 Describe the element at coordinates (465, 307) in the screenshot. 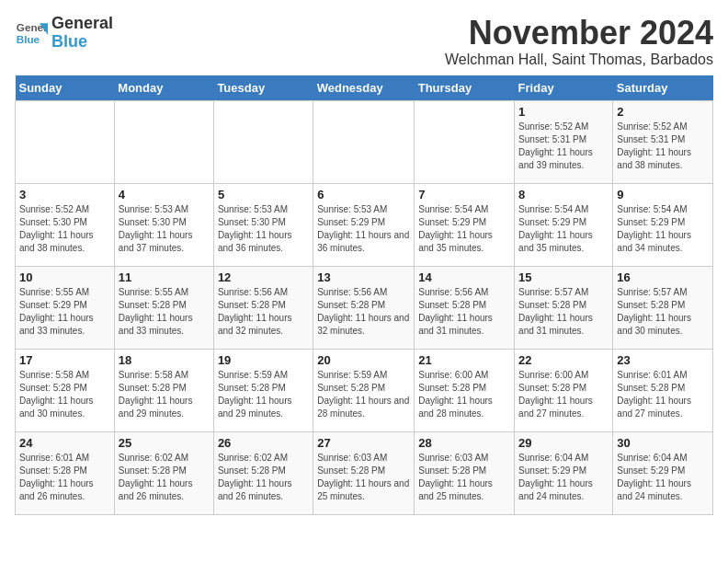

I see `calendar-cell: 14Sunrise: 5:56 AM Sunset: 5:28 PM Dayli…` at that location.